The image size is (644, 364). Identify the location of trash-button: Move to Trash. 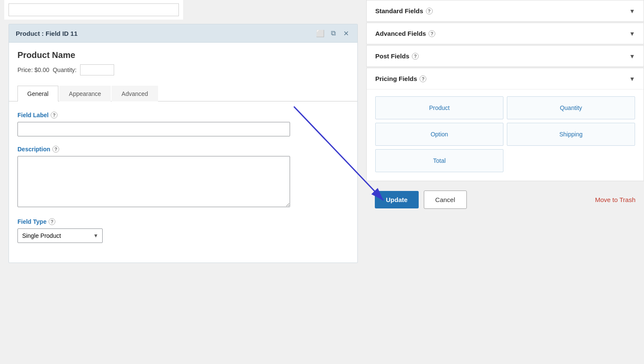
(615, 199).